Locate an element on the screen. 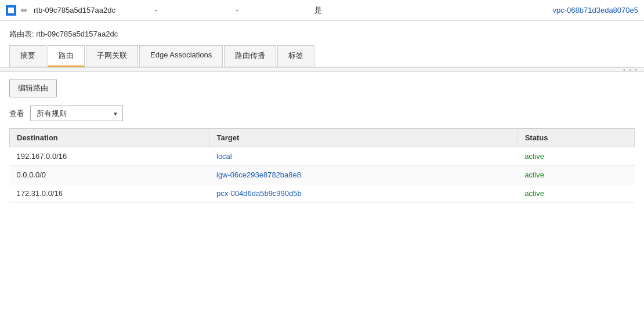 Image resolution: width=644 pixels, height=316 pixels. resize-dots: • • • is located at coordinates (631, 70).